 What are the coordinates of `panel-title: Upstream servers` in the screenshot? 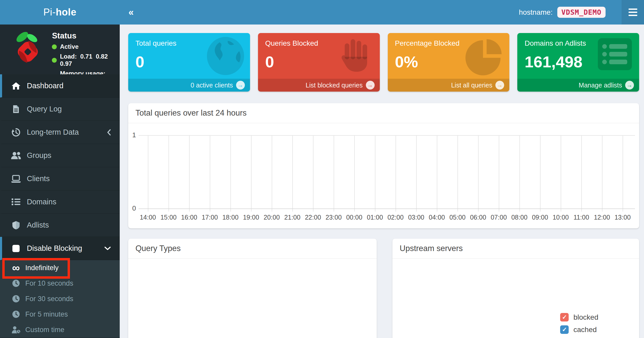 It's located at (516, 249).